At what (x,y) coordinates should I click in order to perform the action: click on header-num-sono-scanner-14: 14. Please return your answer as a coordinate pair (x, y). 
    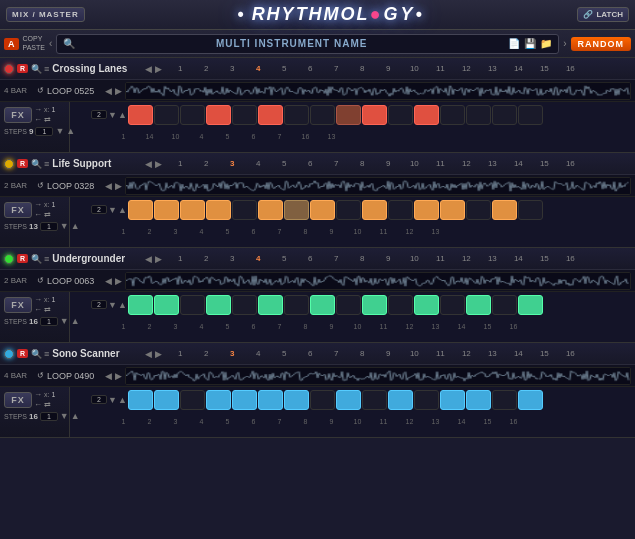
    Looking at the image, I should click on (518, 354).